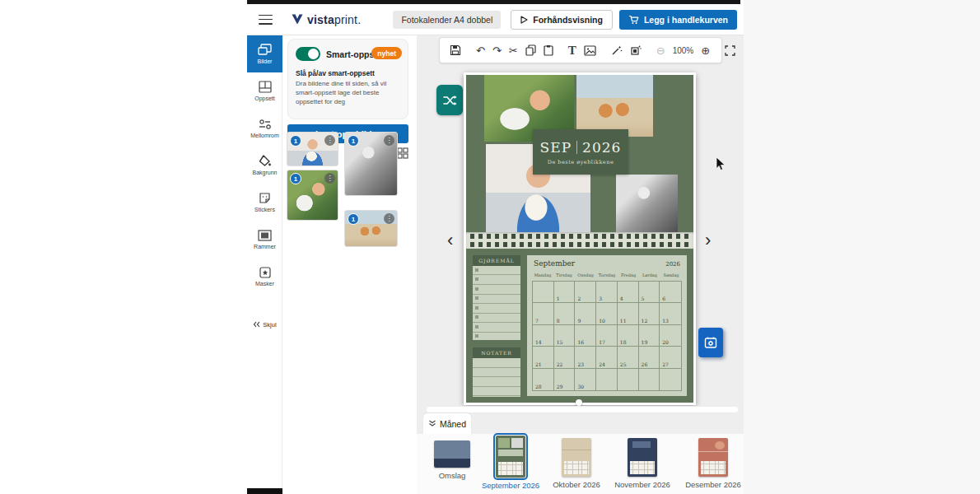 The height and width of the screenshot is (494, 980). I want to click on add-to-cart-button: Legg i handlekurven, so click(679, 20).